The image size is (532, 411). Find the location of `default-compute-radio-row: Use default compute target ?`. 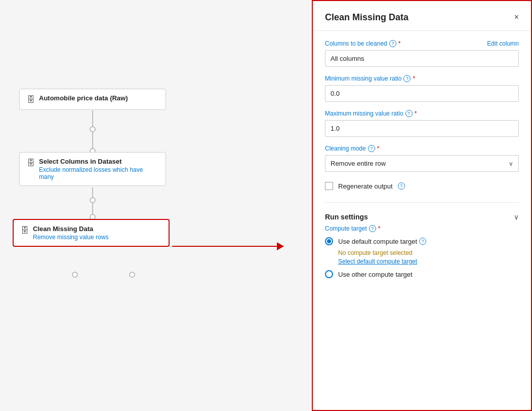

default-compute-radio-row: Use default compute target ? is located at coordinates (422, 241).